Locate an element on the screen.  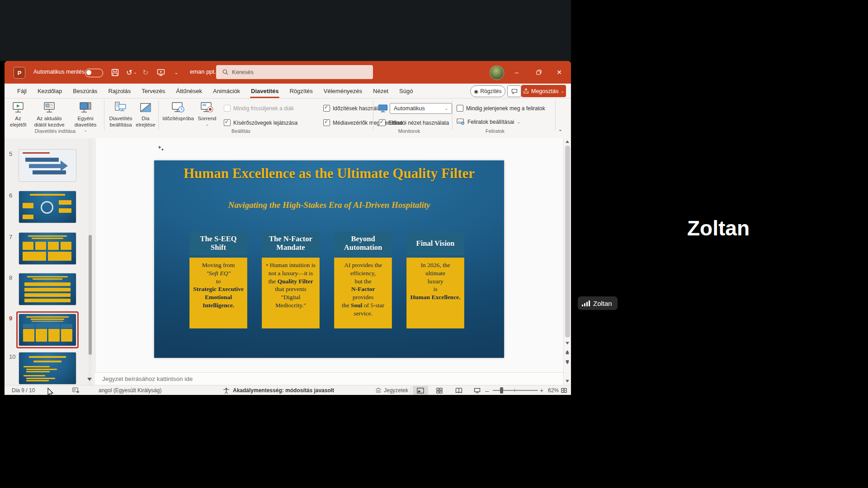
column-body-automation: AI provides the efficiency, but the N-Fa… is located at coordinates (363, 293).